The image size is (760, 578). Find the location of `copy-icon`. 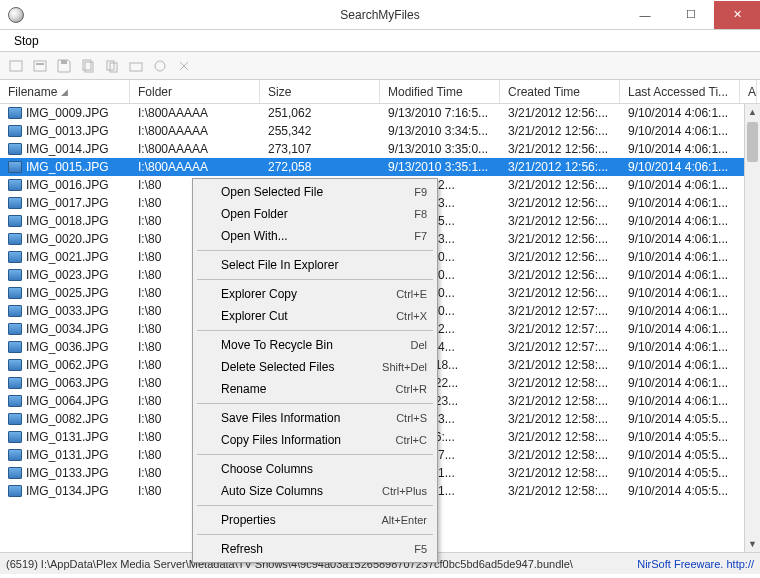

copy-icon is located at coordinates (112, 66).